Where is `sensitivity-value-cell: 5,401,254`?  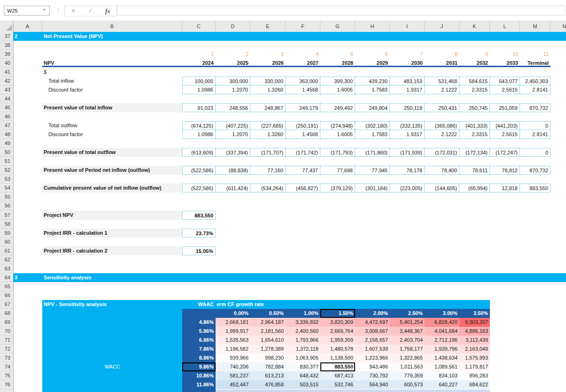
sensitivity-value-cell: 5,401,254 is located at coordinates (407, 322).